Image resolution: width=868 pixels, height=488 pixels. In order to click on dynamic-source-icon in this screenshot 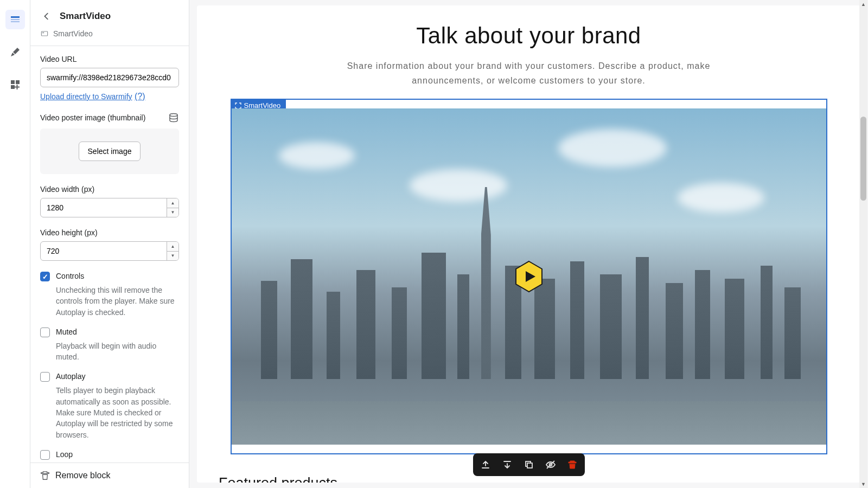, I will do `click(174, 118)`.